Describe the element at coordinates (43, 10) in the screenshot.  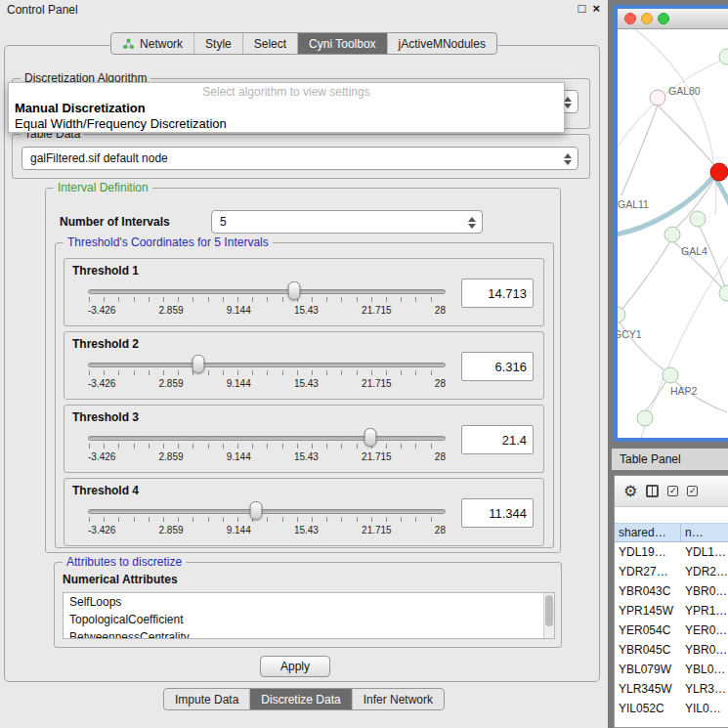
I see `window-title: Control Panel` at that location.